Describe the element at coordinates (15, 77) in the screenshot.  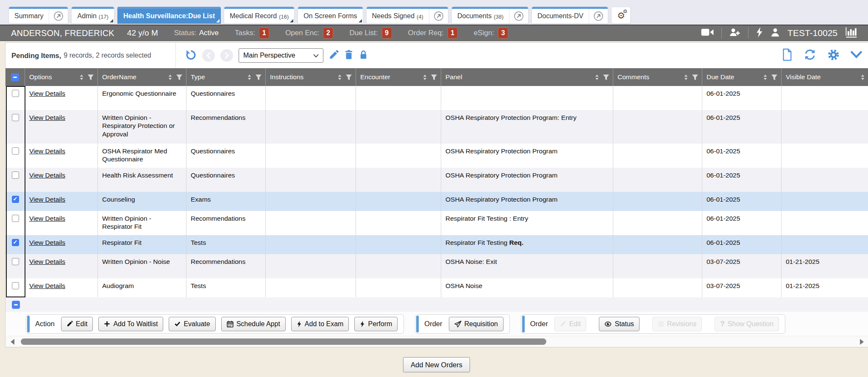
I see `select-all-checkbox` at that location.